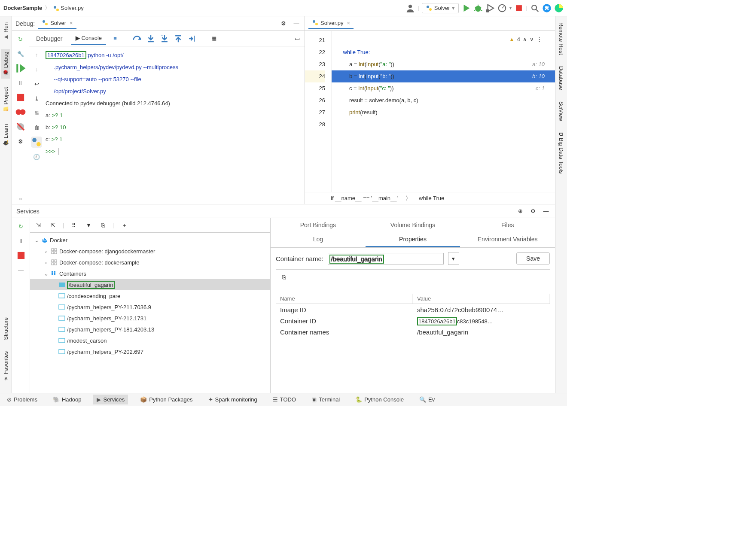  What do you see at coordinates (150, 240) in the screenshot?
I see `tree-node-docker: ⌄Docker` at bounding box center [150, 240].